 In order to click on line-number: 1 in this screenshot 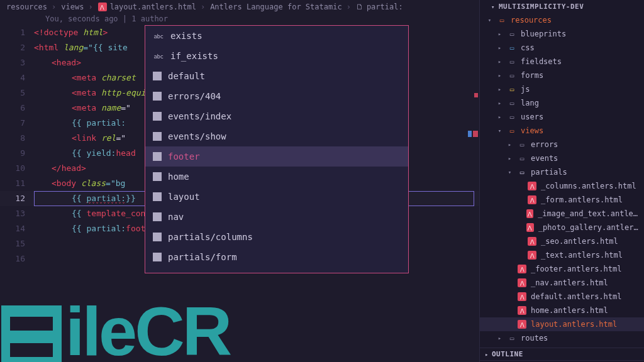, I will do `click(17, 33)`.